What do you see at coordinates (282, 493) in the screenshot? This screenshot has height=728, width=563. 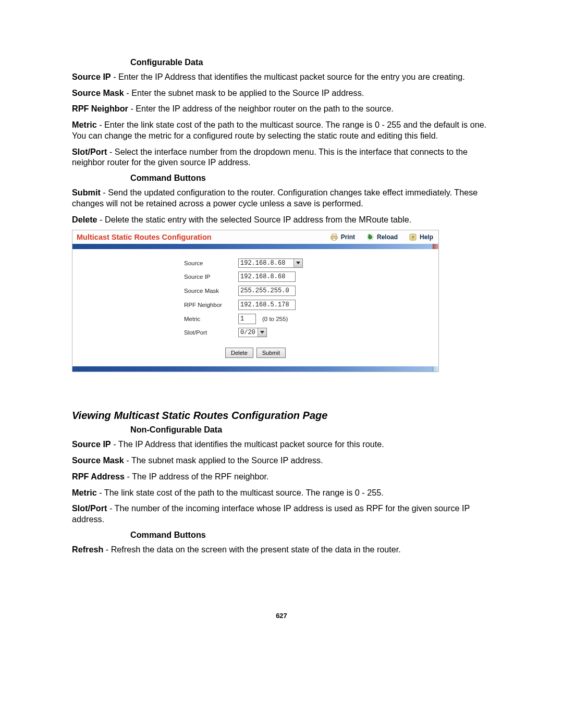 I see `desc2-metric: Metric - The link state cost of the path…` at bounding box center [282, 493].